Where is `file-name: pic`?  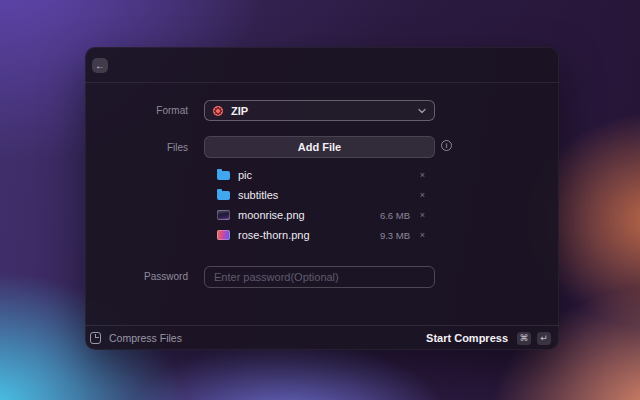 file-name: pic is located at coordinates (245, 175).